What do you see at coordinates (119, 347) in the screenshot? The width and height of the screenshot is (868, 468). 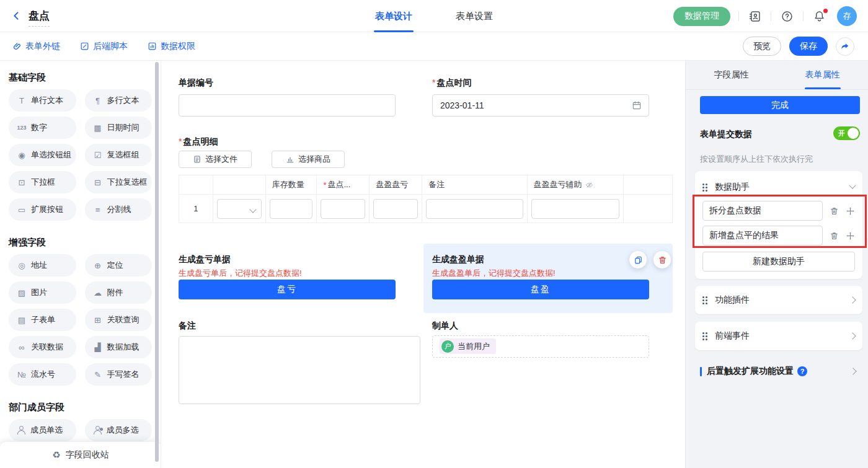 I see `sidebar-field-data-load: ▟数据加载` at bounding box center [119, 347].